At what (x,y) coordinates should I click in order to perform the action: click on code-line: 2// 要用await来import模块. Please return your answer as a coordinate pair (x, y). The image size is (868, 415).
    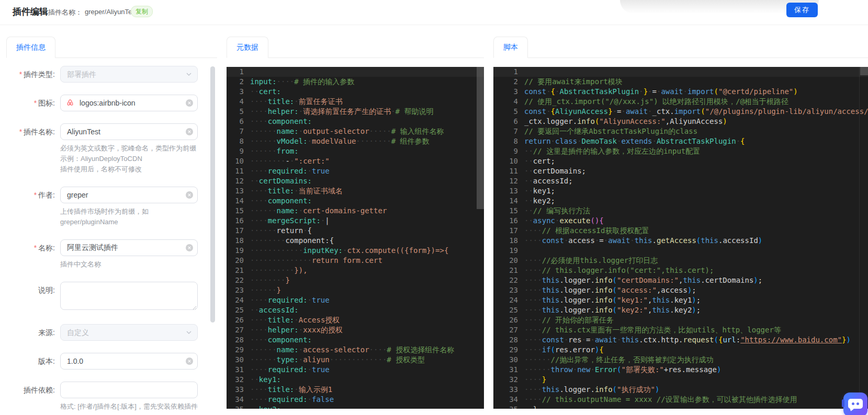
    Looking at the image, I should click on (681, 82).